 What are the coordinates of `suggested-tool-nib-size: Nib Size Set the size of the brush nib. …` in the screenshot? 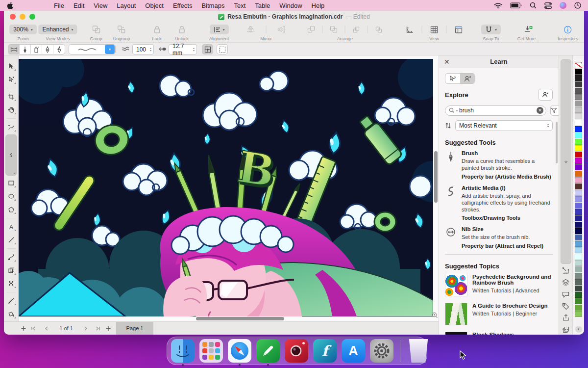 It's located at (499, 237).